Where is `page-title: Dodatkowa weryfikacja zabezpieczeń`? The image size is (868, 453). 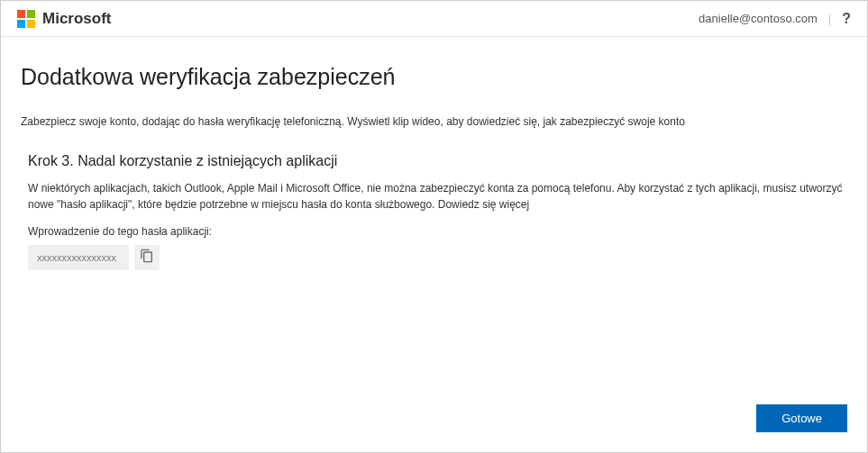
page-title: Dodatkowa weryfikacja zabezpieczeń is located at coordinates (434, 77).